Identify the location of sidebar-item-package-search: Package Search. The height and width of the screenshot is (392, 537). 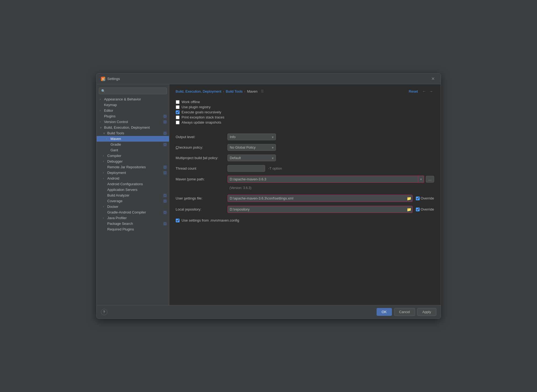
(133, 223).